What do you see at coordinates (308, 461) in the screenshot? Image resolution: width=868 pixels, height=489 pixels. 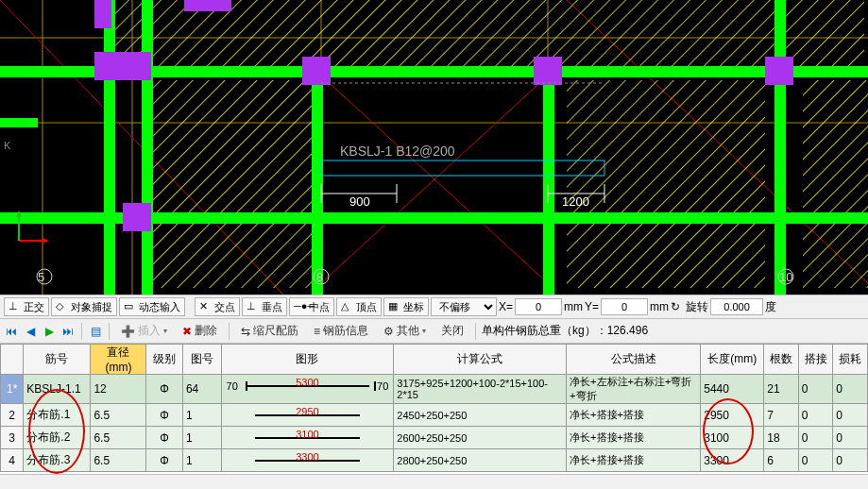 I see `cell-graph: 3300` at bounding box center [308, 461].